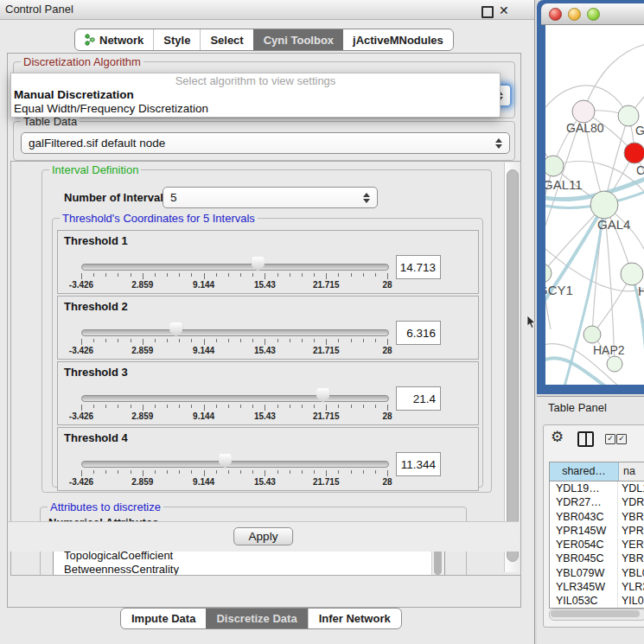 This screenshot has width=644, height=644. I want to click on number-of-intervals-combobox: 5, so click(270, 197).